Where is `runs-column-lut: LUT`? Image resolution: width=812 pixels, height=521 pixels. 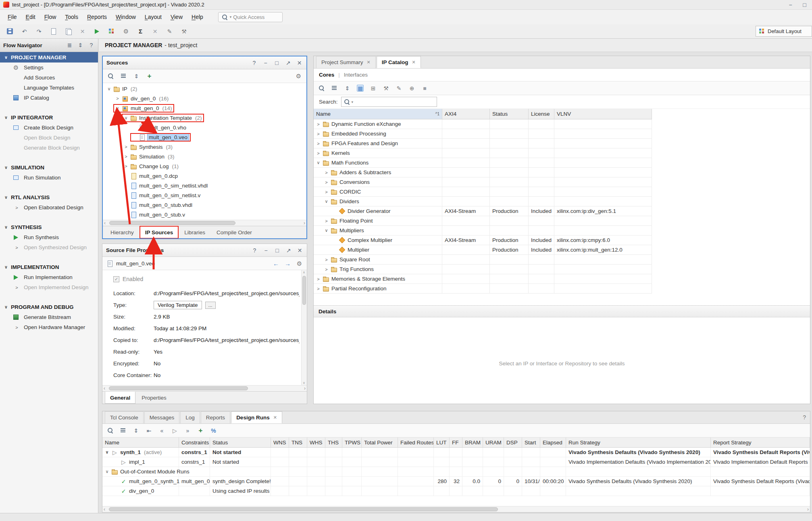
runs-column-lut: LUT is located at coordinates (442, 442).